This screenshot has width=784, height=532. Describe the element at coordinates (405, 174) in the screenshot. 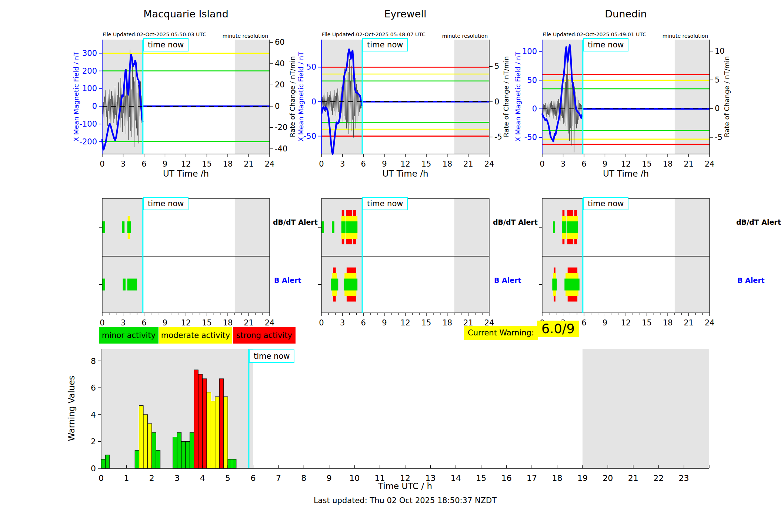

I see `x-axis-label-eyrewell: UT Time /h` at that location.